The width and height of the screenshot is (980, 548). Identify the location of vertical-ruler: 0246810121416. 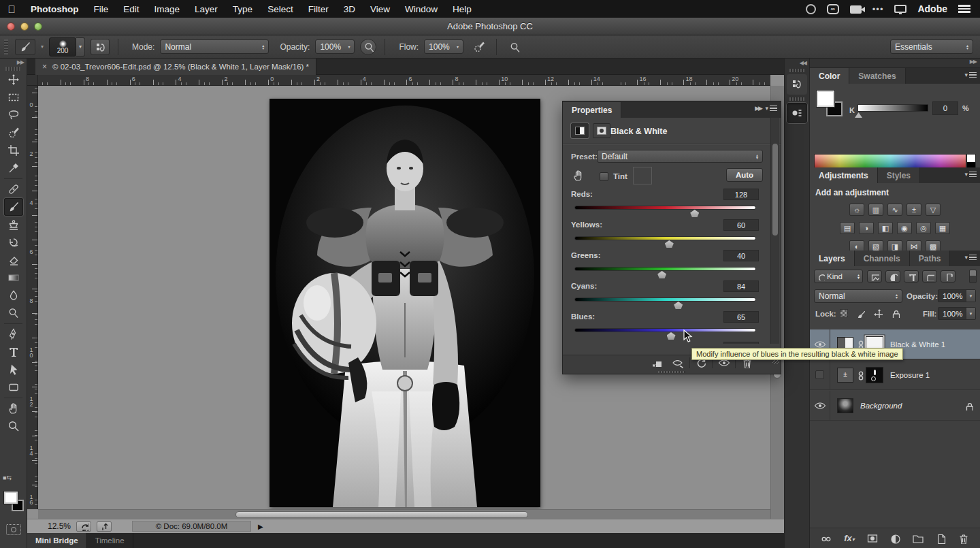
(33, 297).